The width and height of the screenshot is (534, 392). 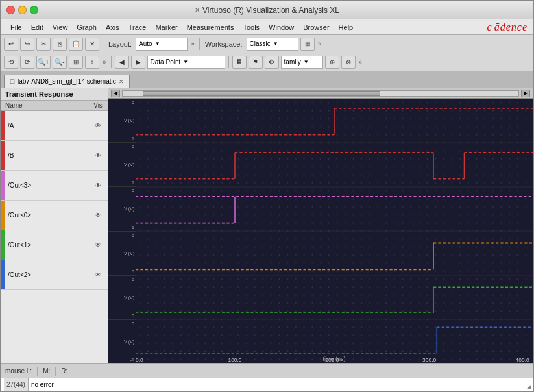 What do you see at coordinates (55, 106) in the screenshot?
I see `signal-col-headers: Name Vis` at bounding box center [55, 106].